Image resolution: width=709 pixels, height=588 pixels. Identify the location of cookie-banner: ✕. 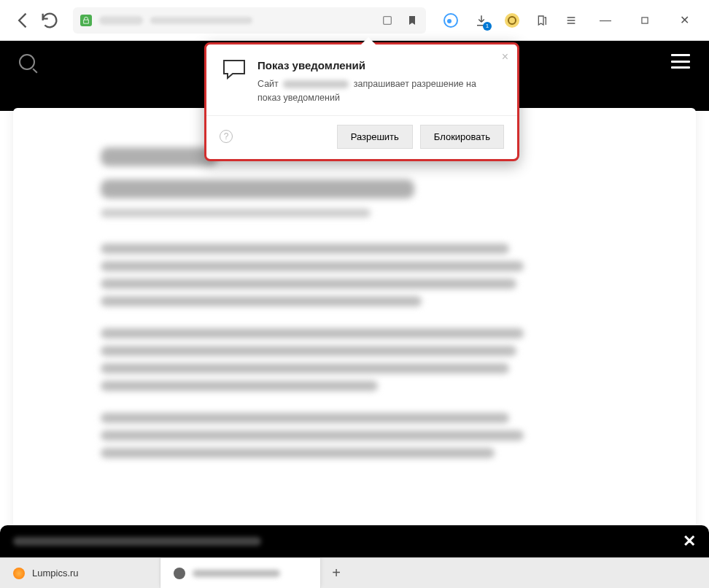
(354, 541).